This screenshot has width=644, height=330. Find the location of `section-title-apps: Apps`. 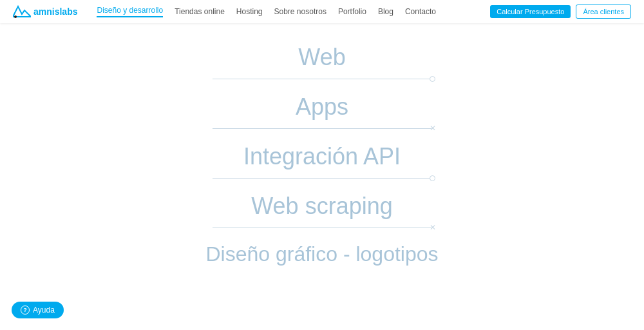

section-title-apps: Apps is located at coordinates (322, 102).